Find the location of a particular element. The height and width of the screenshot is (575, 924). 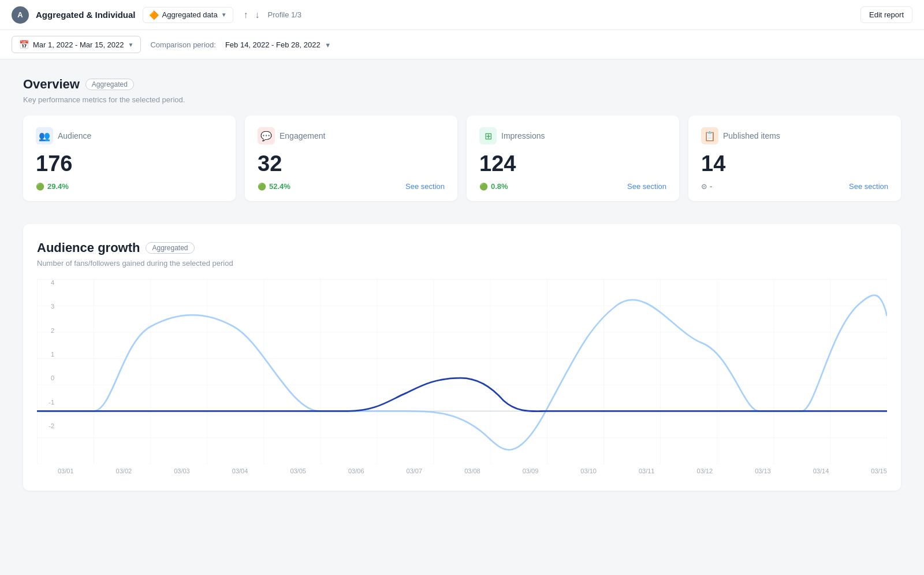

x-label-0311: 03/11 is located at coordinates (647, 471).